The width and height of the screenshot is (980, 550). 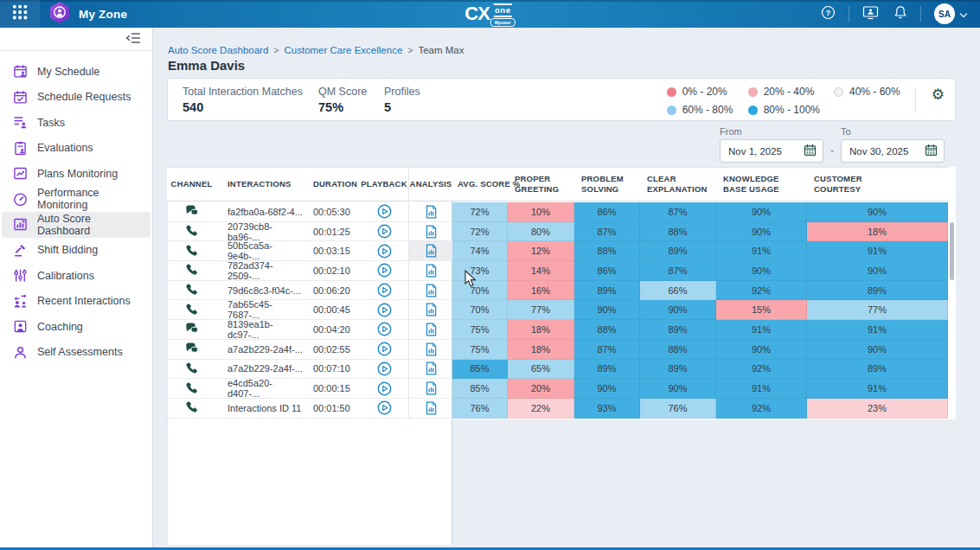 What do you see at coordinates (951, 251) in the screenshot?
I see `table-scrollbar-thumb` at bounding box center [951, 251].